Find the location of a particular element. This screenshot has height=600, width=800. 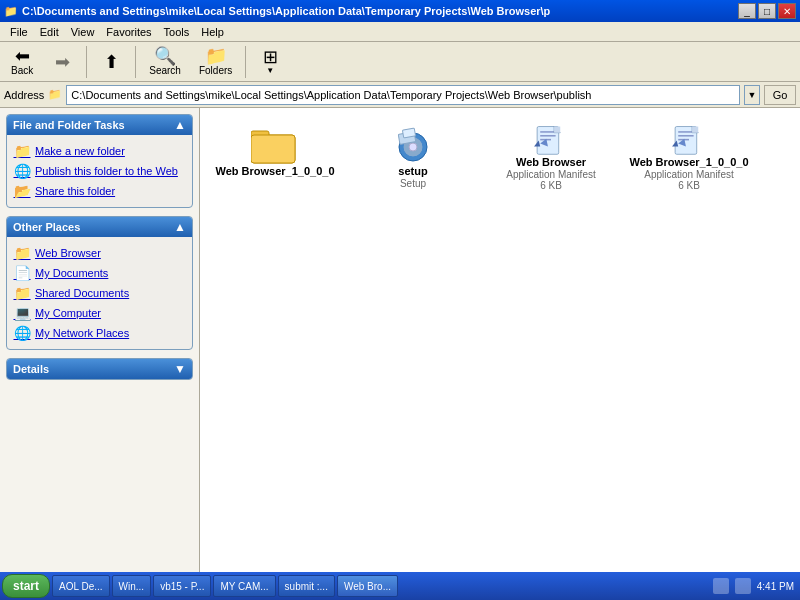

taskbar-item-5: Web Bro... is located at coordinates (368, 586).